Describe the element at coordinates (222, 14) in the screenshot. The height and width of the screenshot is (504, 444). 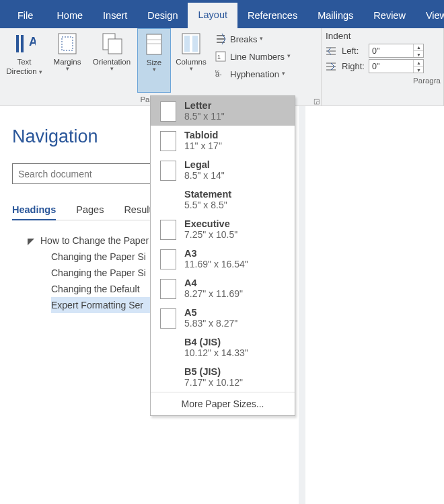
I see `app-tabs: File Home Insert Design Layout Reference…` at that location.